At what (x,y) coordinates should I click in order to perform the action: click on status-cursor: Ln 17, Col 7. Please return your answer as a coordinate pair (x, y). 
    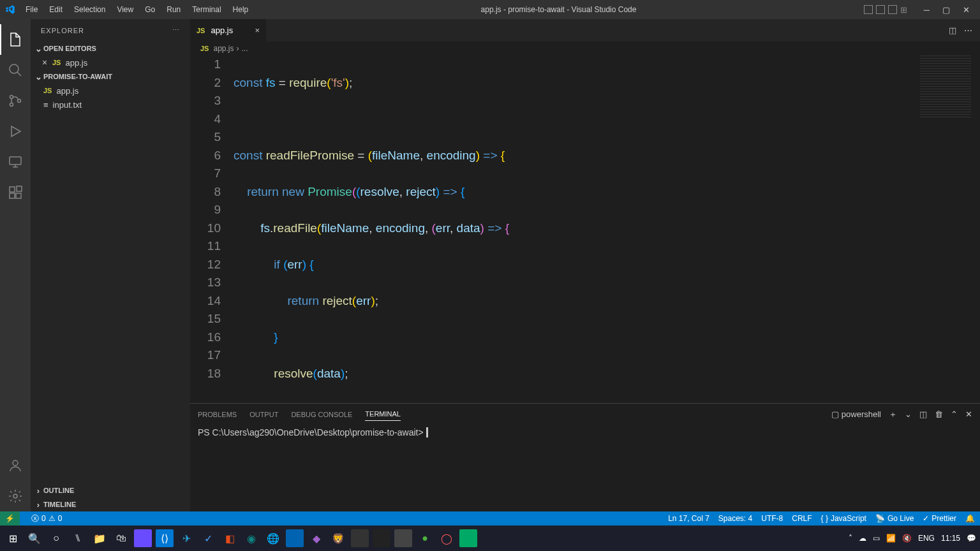
    Looking at the image, I should click on (689, 518).